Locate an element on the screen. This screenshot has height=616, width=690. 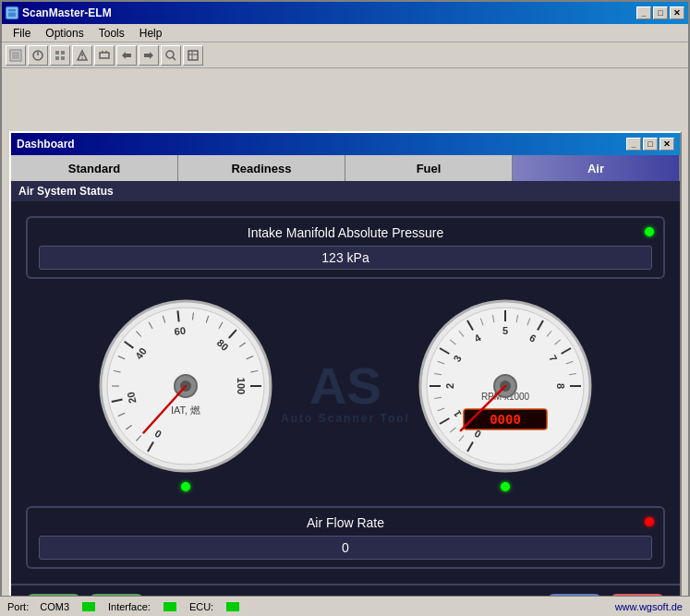
inner-minimize-btn: _ is located at coordinates (634, 144).